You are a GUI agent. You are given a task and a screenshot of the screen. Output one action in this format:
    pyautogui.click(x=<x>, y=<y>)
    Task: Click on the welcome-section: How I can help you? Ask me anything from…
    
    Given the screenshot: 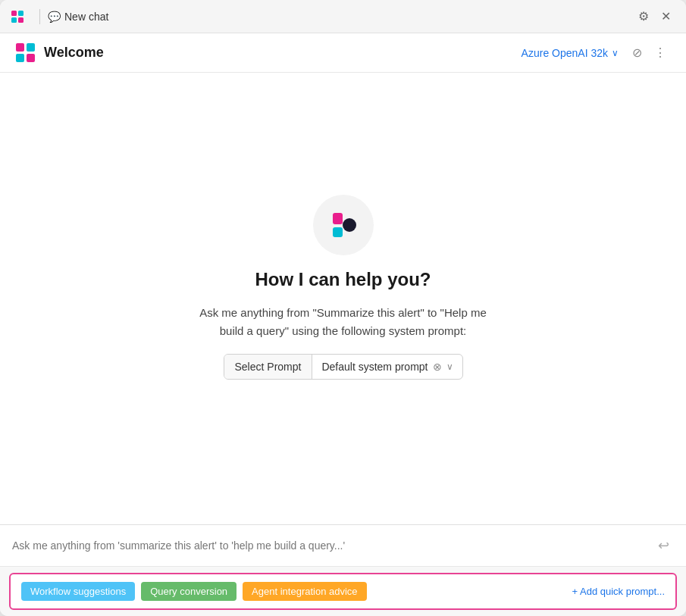 What is the action you would take?
    pyautogui.click(x=343, y=287)
    